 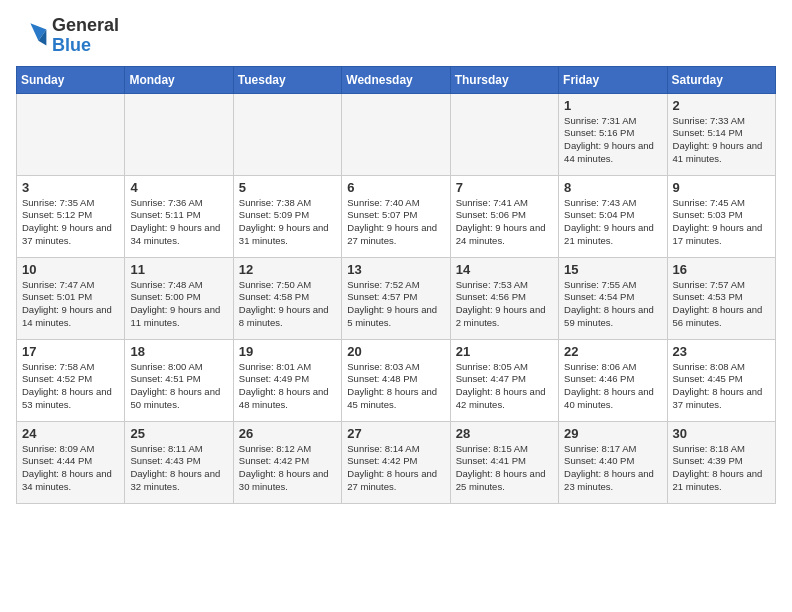 I want to click on calendar-cell: 23Sunrise: 8:08 AM Sunset: 4:45 PM Dayli…, so click(x=721, y=380).